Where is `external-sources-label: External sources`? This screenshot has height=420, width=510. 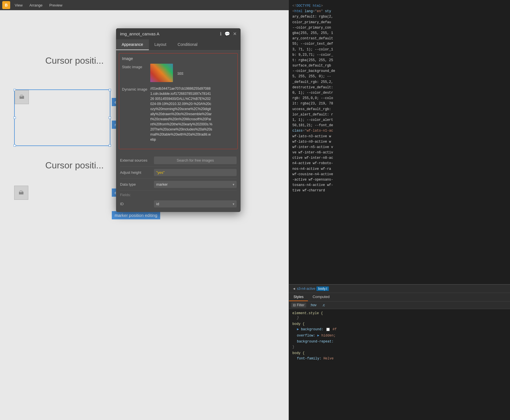
external-sources-label: External sources is located at coordinates (137, 160).